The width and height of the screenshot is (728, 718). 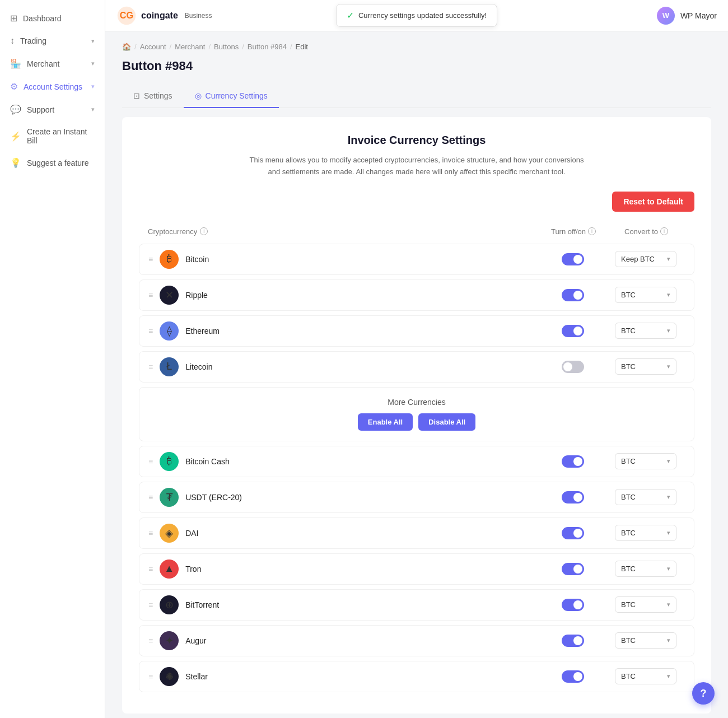 What do you see at coordinates (573, 367) in the screenshot?
I see `toggle-ltc` at bounding box center [573, 367].